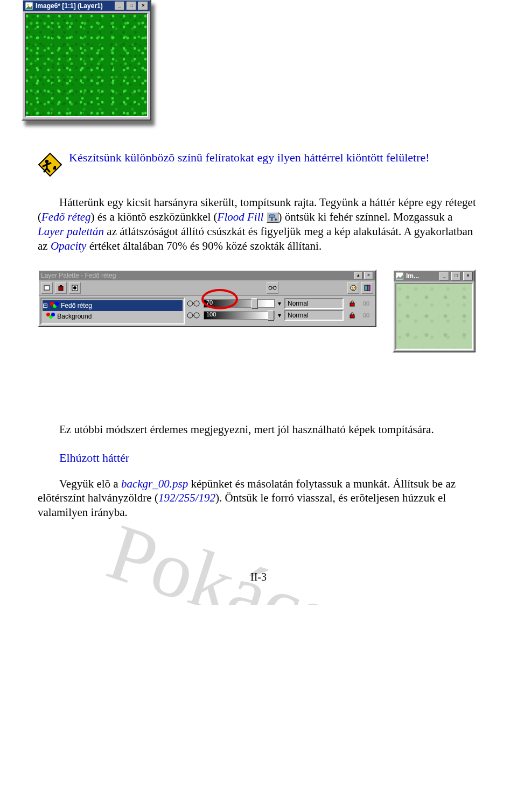  What do you see at coordinates (258, 577) in the screenshot?
I see `page-number: II-3` at bounding box center [258, 577].